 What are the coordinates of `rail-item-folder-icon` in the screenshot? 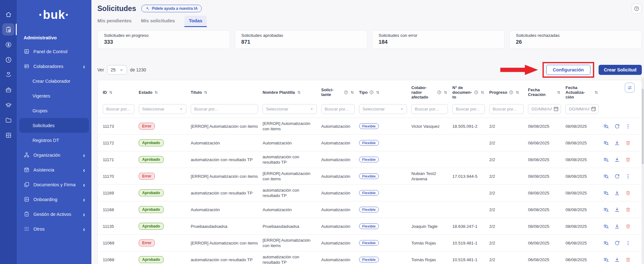 It's located at (8, 120).